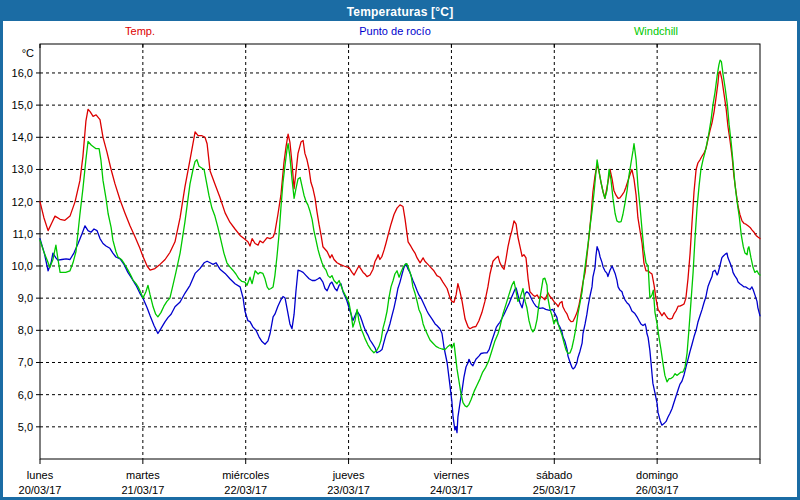 This screenshot has height=500, width=800. I want to click on y-tick-label: 9,0, so click(26, 298).